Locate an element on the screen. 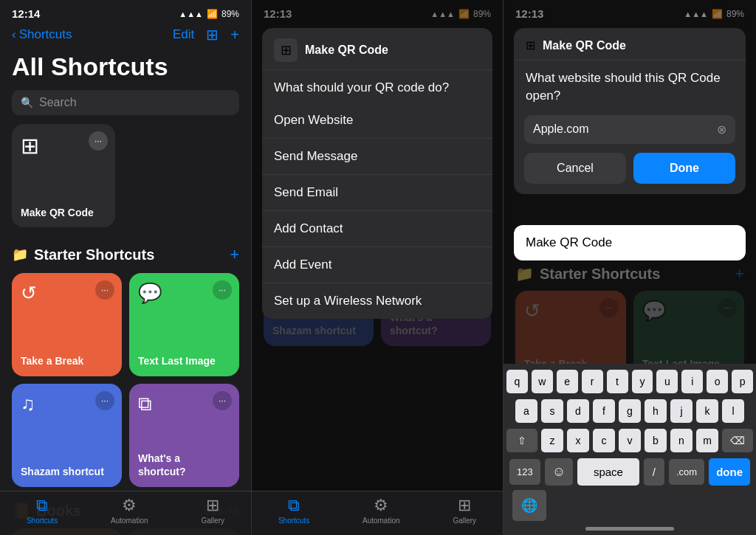 The width and height of the screenshot is (756, 535). key-k: k is located at coordinates (707, 411).